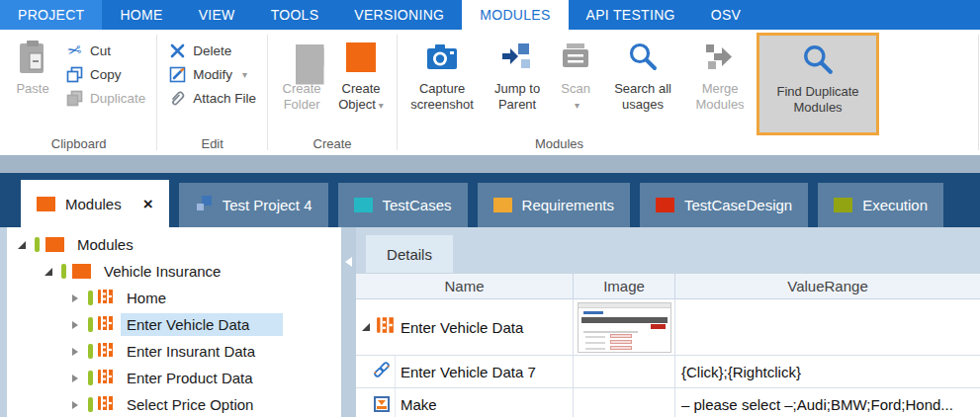 The height and width of the screenshot is (417, 980). I want to click on tree-item-home: Home, so click(174, 298).